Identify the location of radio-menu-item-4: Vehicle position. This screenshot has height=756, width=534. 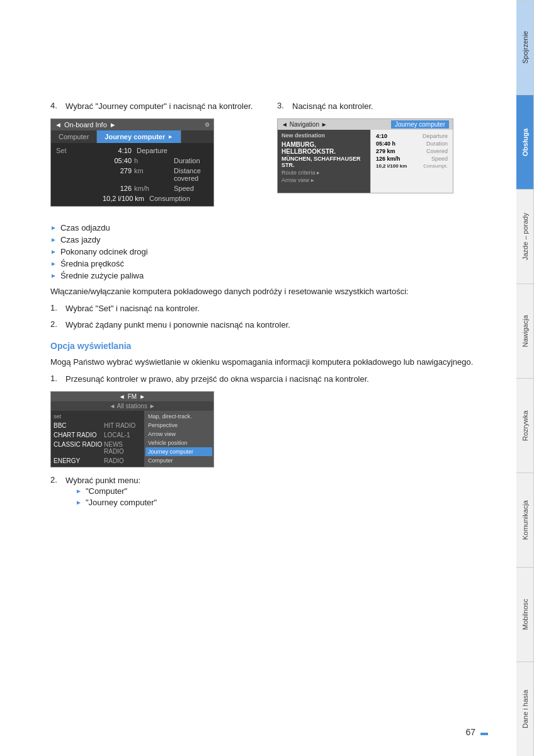
(179, 443).